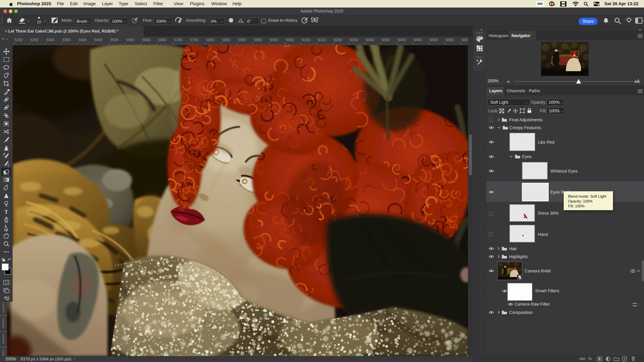 This screenshot has height=362, width=644. What do you see at coordinates (370, 40) in the screenshot?
I see `svg-text: 6300` at bounding box center [370, 40].